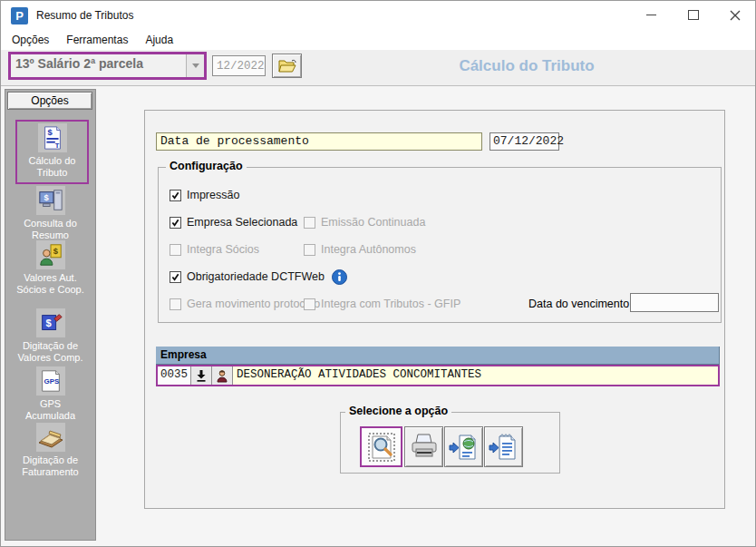  What do you see at coordinates (51, 437) in the screenshot?
I see `billing-book-icon` at bounding box center [51, 437].